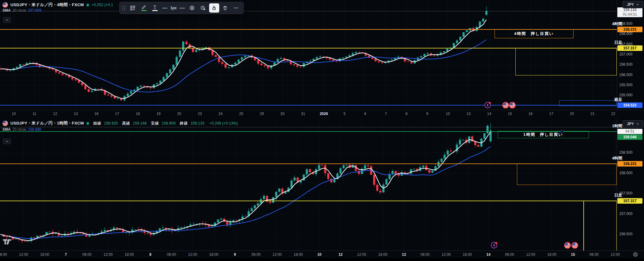 This screenshot has width=644, height=261. What do you see at coordinates (617, 188) in the screenshot?
I see `axis-separator` at bounding box center [617, 188].